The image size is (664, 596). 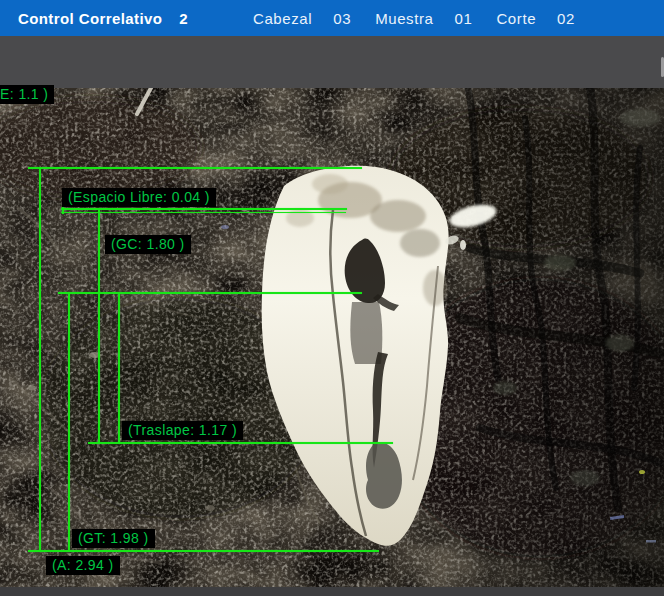 I want to click on measure-line-gt-vertical, so click(x=69, y=422).